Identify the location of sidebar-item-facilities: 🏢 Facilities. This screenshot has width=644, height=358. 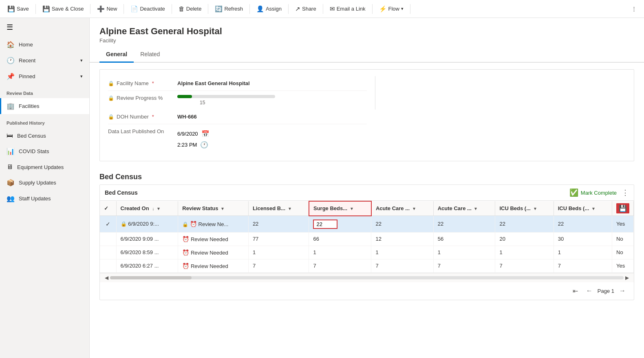
(45, 106).